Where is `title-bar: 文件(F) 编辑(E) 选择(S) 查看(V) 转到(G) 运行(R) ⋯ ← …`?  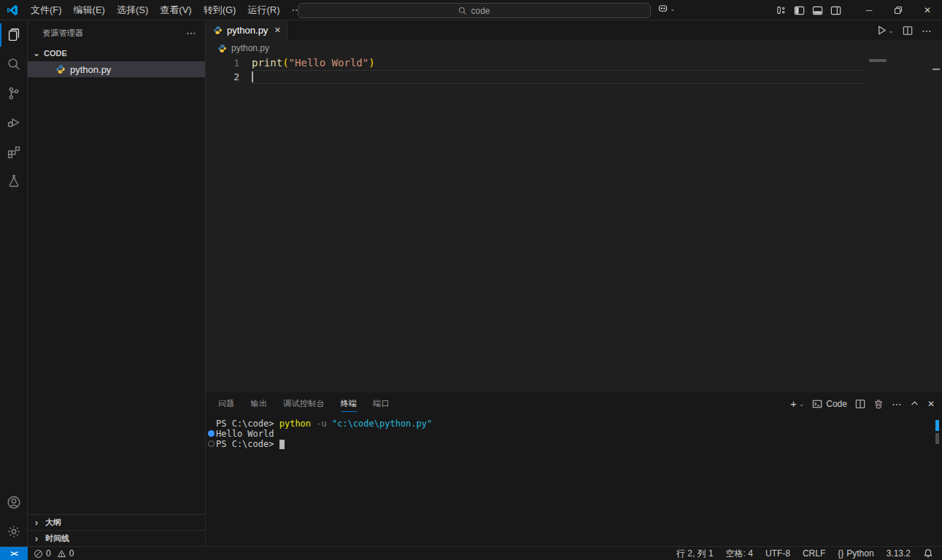
title-bar: 文件(F) 编辑(E) 选择(S) 查看(V) 转到(G) 运行(R) ⋯ ← … is located at coordinates (471, 10).